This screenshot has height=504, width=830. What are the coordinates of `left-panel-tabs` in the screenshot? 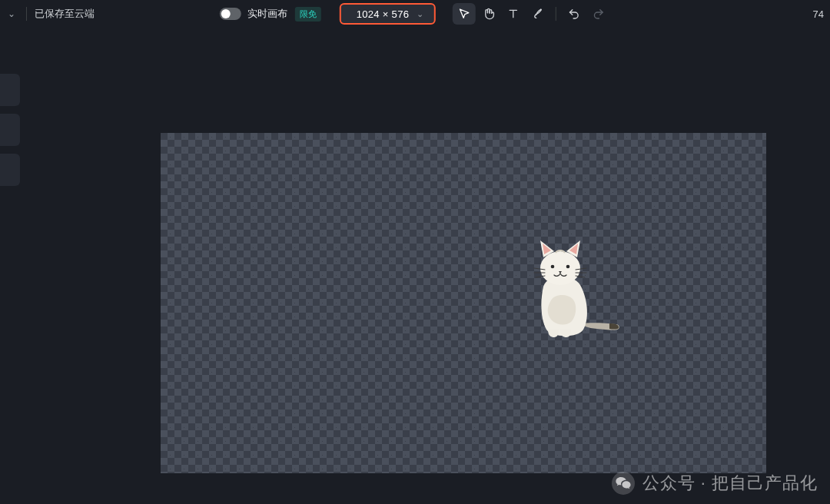 It's located at (10, 130).